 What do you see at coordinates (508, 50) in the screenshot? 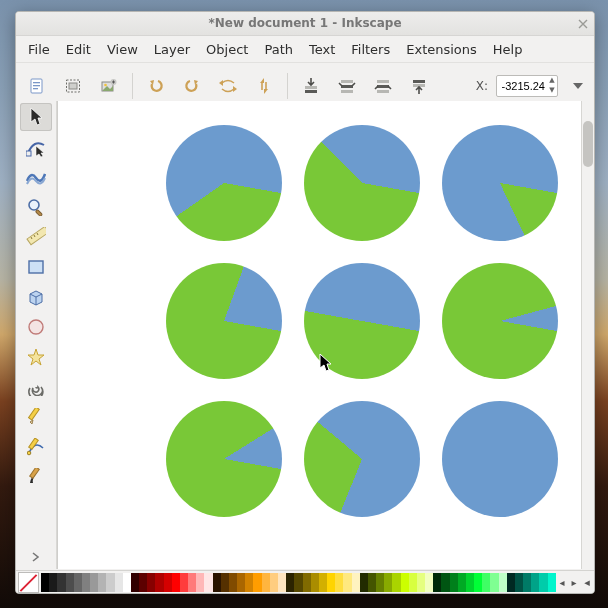
I see `menu-help: Help` at bounding box center [508, 50].